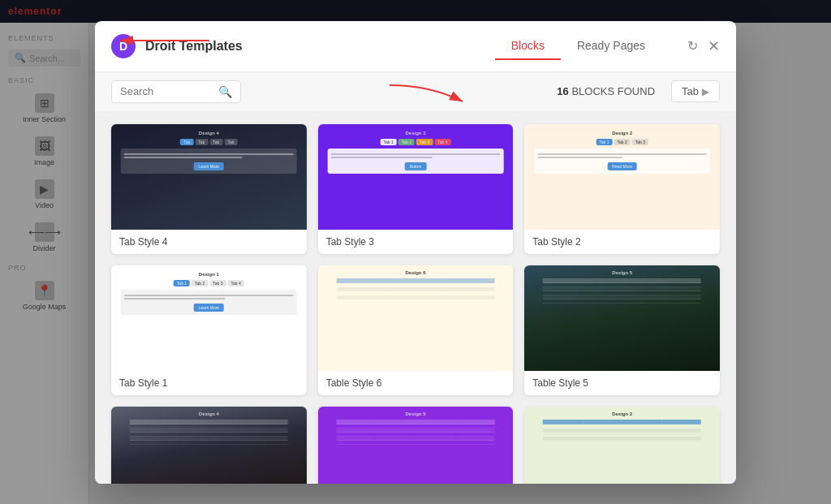 This screenshot has height=504, width=831. Describe the element at coordinates (614, 91) in the screenshot. I see `blocks-found-label: BLOCKS FOUND` at that location.